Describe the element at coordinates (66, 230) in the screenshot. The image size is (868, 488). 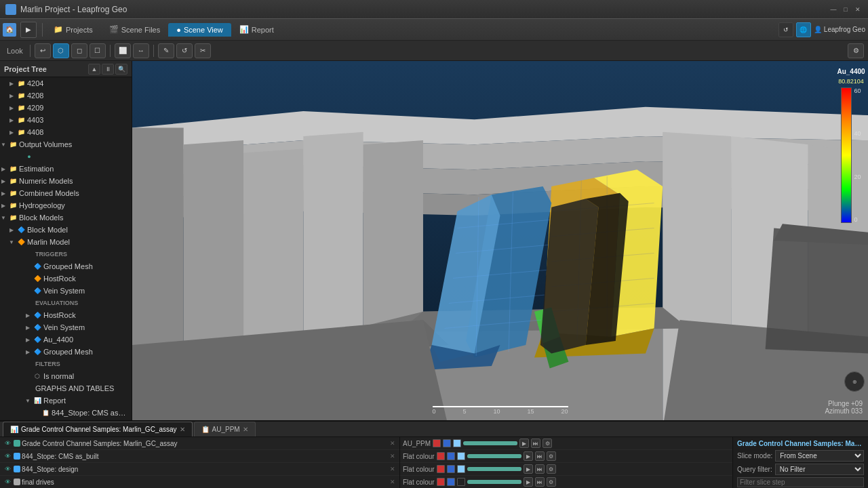
I see `tree-item-block_model: ▶🔷Block Model` at that location.